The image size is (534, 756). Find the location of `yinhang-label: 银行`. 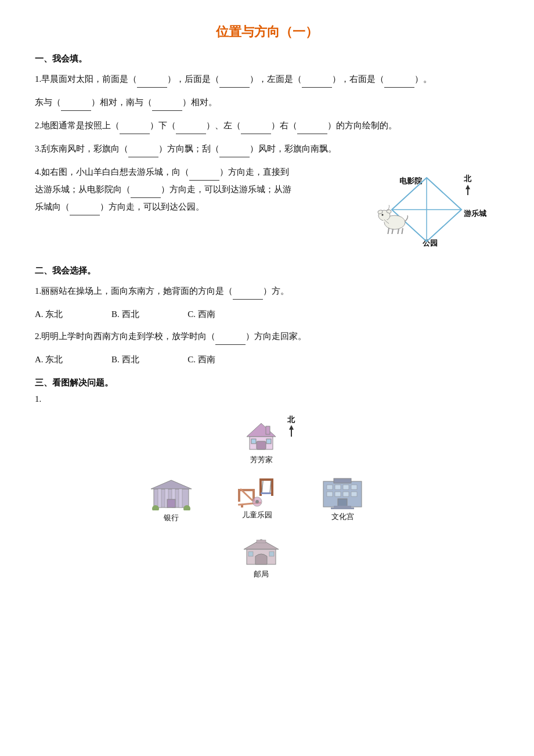

yinhang-label: 银行 is located at coordinates (171, 518).